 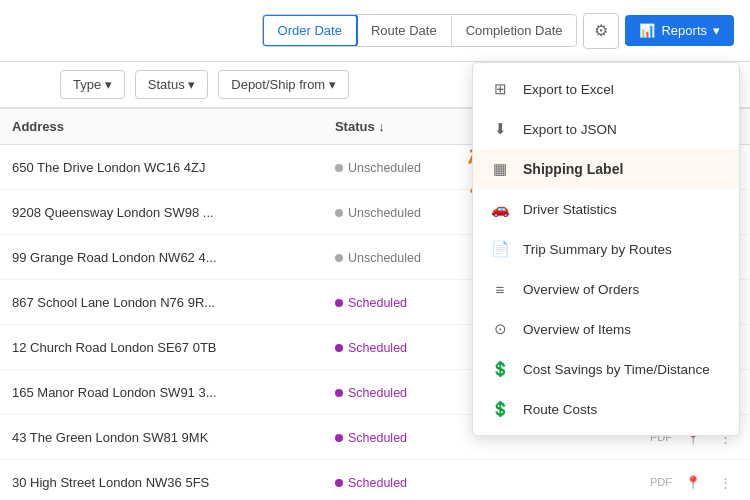 What do you see at coordinates (500, 209) in the screenshot?
I see `car-icon: 🚗` at bounding box center [500, 209].